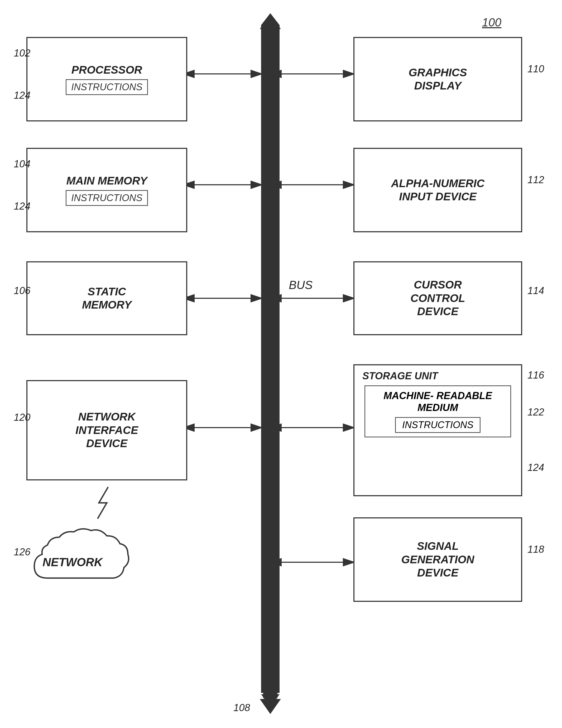 Image resolution: width=562 pixels, height=728 pixels. What do you see at coordinates (22, 291) in the screenshot?
I see `ref-106: 106` at bounding box center [22, 291].